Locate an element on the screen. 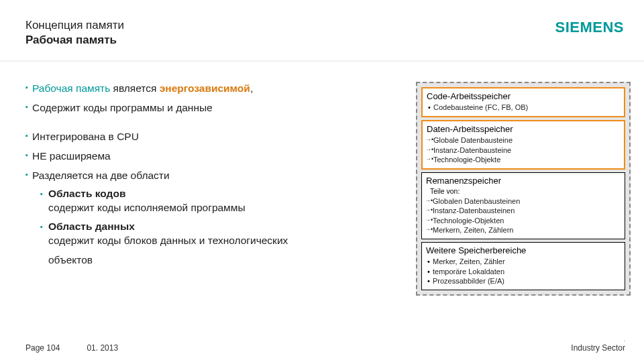 The width and height of the screenshot is (644, 362). box3-i1: Instanz-Datenbausteinen is located at coordinates (523, 210).